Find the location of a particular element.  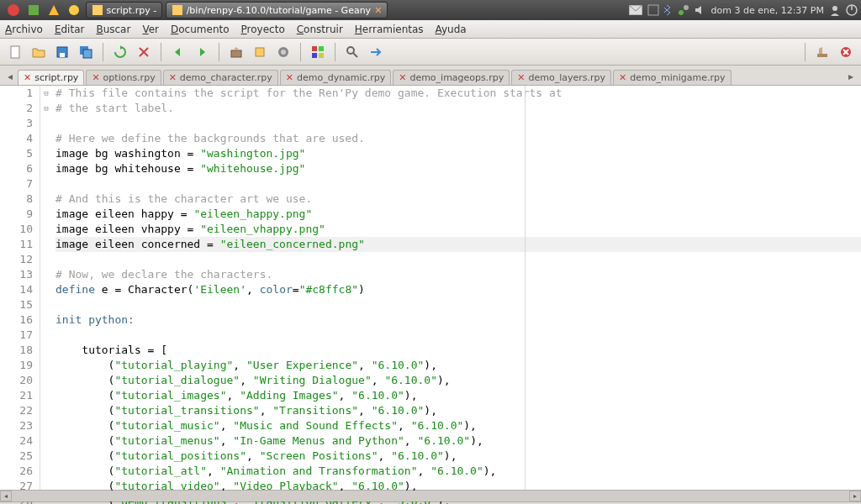

back-button is located at coordinates (178, 52).